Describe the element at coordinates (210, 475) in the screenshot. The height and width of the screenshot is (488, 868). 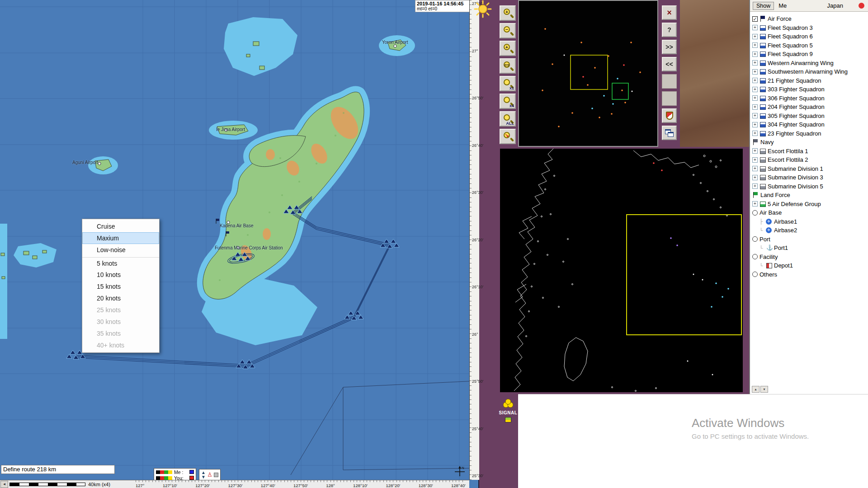
I see `unit-figure-icon: ♙` at that location.